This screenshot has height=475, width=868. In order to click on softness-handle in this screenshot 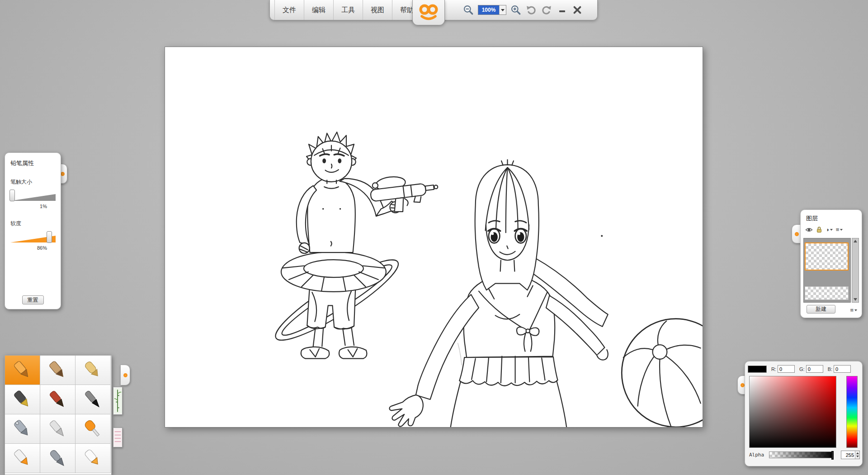, I will do `click(49, 237)`.